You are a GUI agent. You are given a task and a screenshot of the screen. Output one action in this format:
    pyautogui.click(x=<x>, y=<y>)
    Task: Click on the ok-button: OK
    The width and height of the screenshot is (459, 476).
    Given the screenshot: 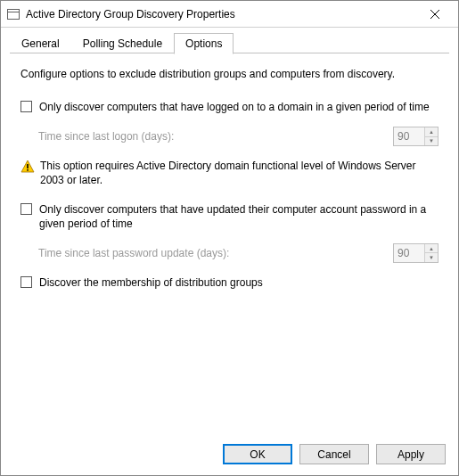 What is the action you would take?
    pyautogui.click(x=258, y=455)
    